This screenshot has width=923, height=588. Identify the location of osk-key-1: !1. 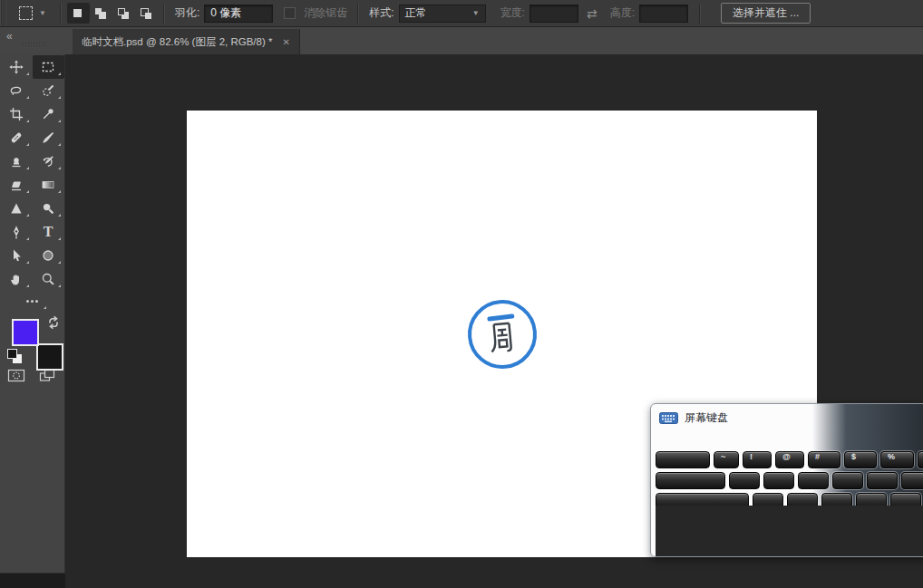
(757, 460).